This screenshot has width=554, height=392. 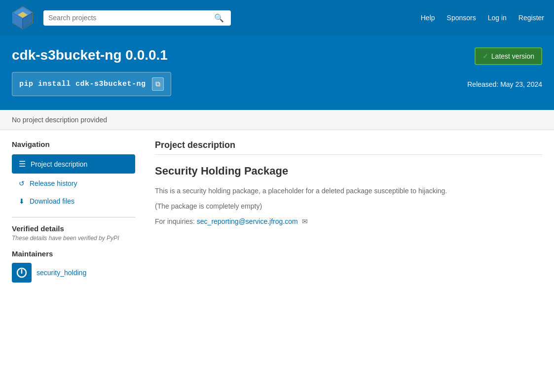 I want to click on inquiry-paragraph: For inquiries: sec_reporting@service.jfr…, so click(x=348, y=221).